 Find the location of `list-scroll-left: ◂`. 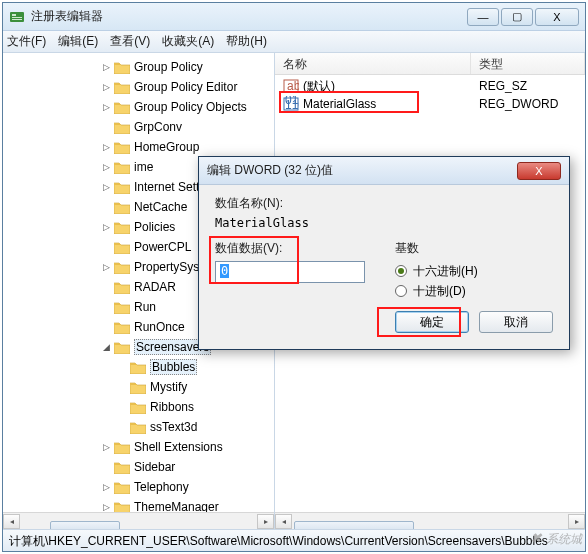

list-scroll-left: ◂ is located at coordinates (284, 522).